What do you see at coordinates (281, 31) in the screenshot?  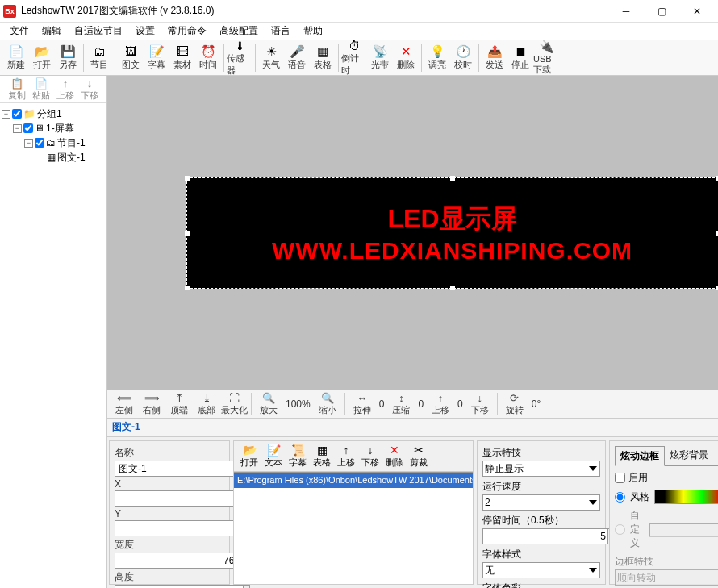 I see `menu-language: 语言` at bounding box center [281, 31].